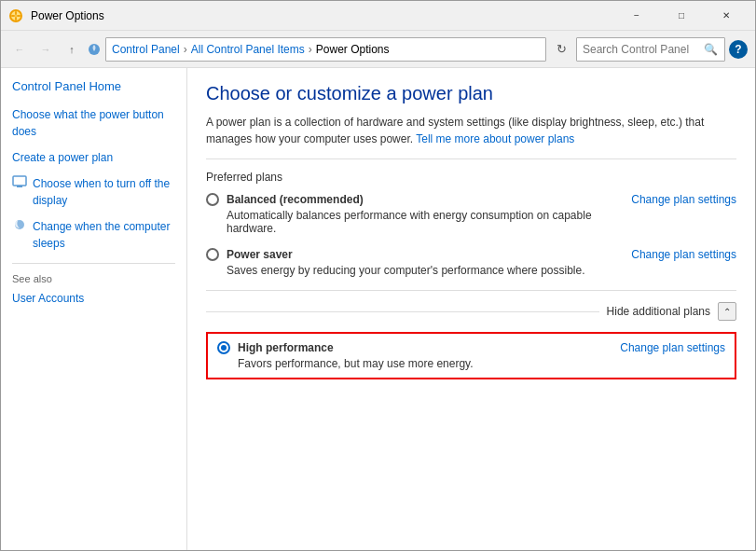 This screenshot has width=756, height=551. I want to click on sidebar-home-link: Control Panel Home, so click(93, 86).